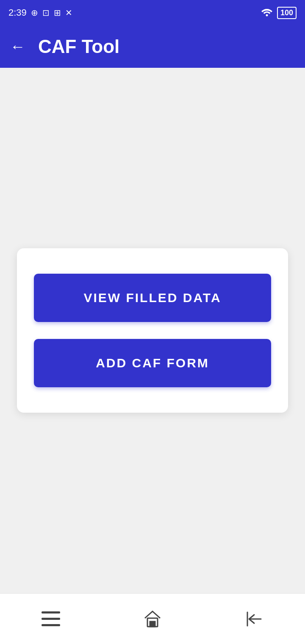 This screenshot has width=305, height=644. Describe the element at coordinates (51, 619) in the screenshot. I see `menu-button` at that location.